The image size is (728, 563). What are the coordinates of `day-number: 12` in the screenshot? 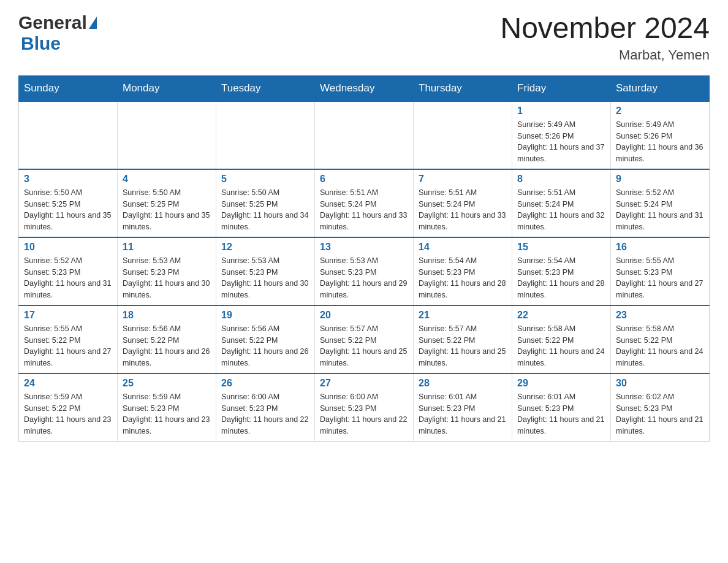 It's located at (265, 247).